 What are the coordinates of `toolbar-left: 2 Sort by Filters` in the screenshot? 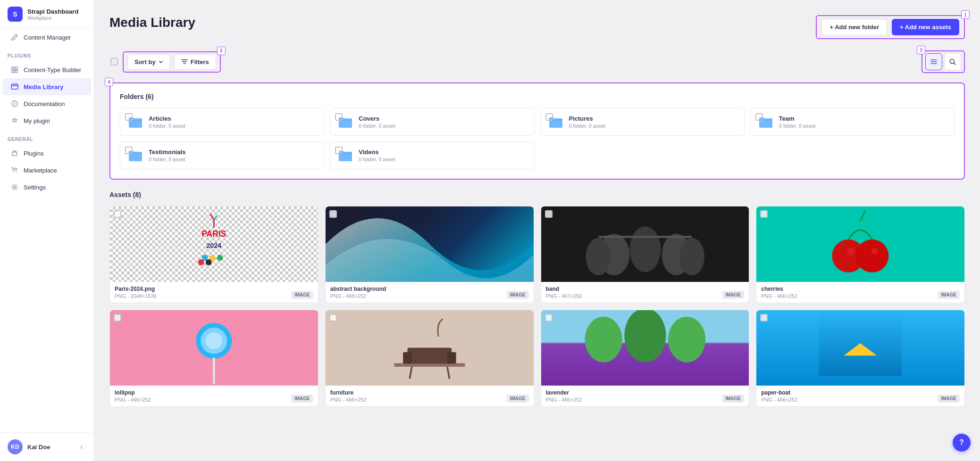 It's located at (165, 62).